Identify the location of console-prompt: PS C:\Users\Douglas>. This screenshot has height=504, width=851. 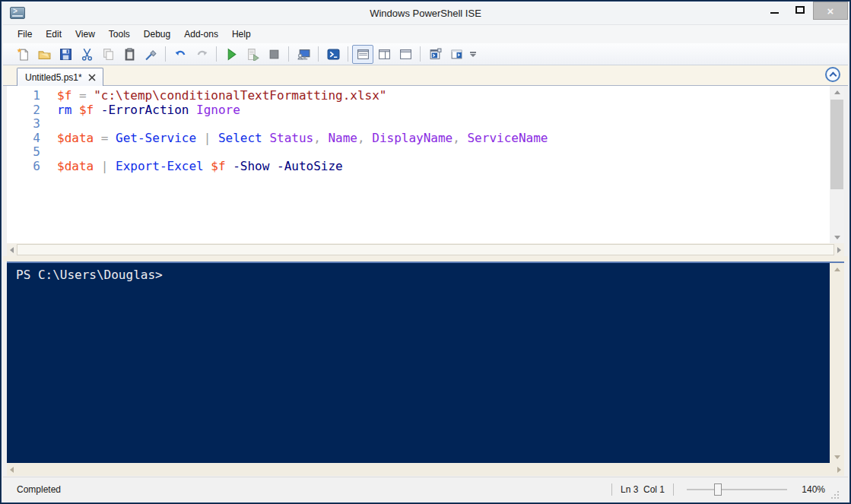
(90, 275).